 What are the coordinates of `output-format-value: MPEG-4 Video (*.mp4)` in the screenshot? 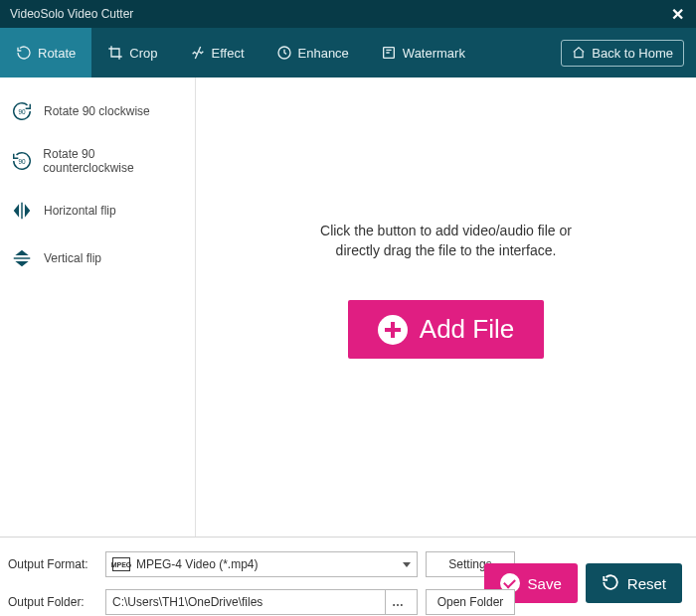 It's located at (197, 564).